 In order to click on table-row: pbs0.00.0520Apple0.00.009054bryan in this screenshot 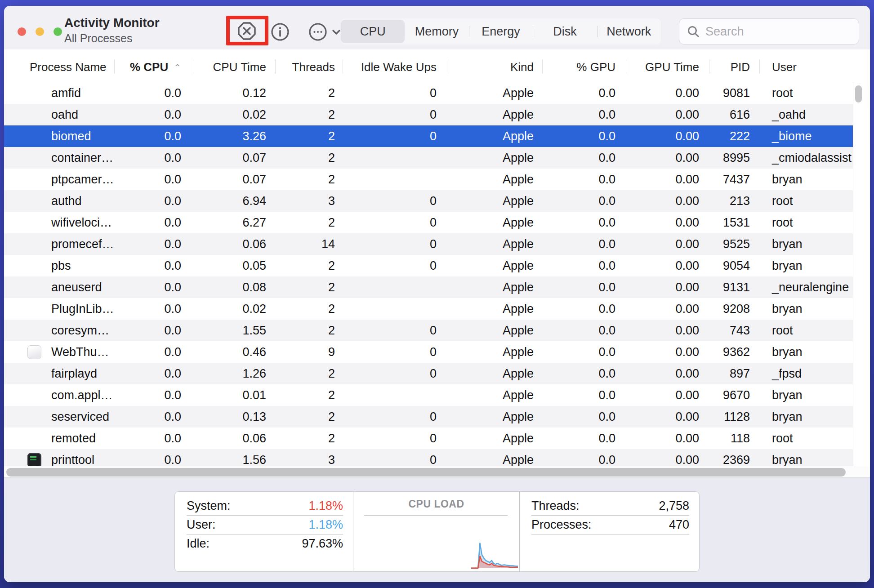, I will do `click(428, 266)`.